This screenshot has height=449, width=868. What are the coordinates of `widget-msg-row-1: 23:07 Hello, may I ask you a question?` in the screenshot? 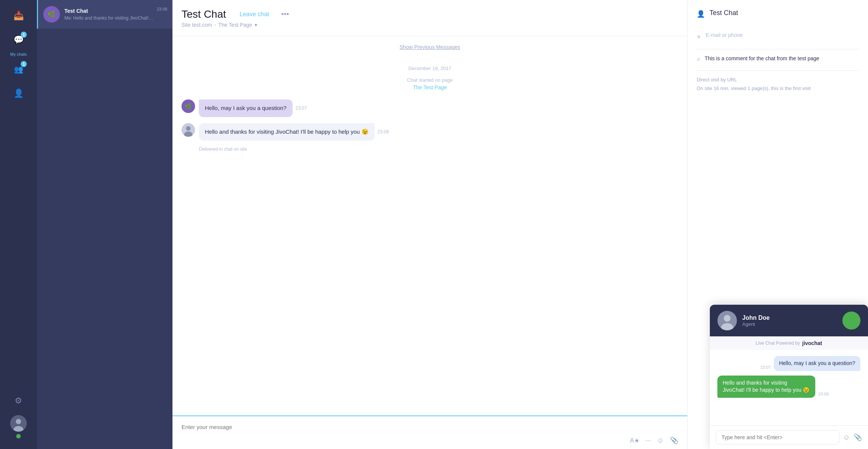 It's located at (789, 363).